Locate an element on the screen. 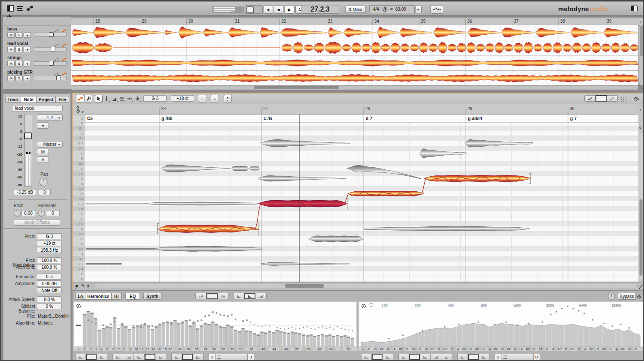 This screenshot has width=644, height=361. main-tool-button is located at coordinates (80, 99).